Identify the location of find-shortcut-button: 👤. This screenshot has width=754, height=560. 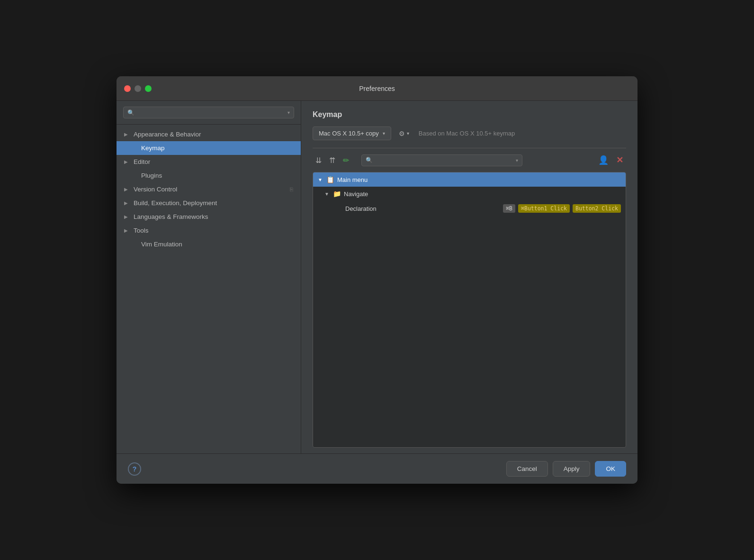
(603, 160).